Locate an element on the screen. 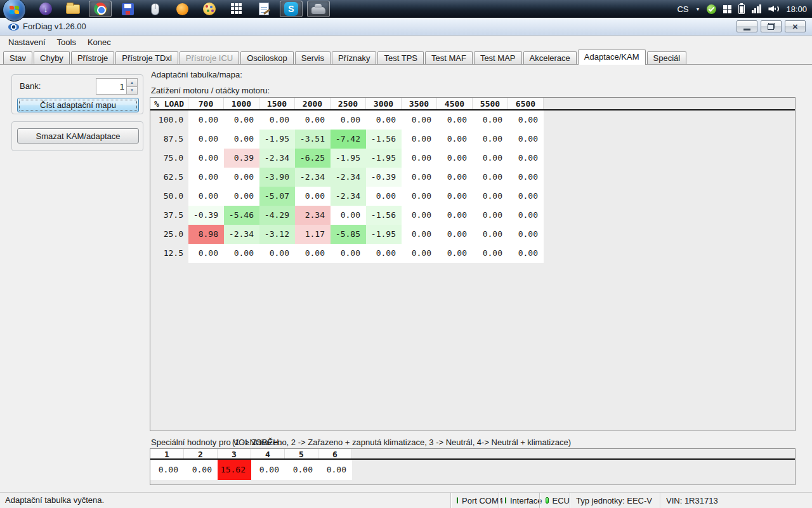 This screenshot has height=508, width=812. clear-kam-button: Smazat KAM/adaptace is located at coordinates (78, 136).